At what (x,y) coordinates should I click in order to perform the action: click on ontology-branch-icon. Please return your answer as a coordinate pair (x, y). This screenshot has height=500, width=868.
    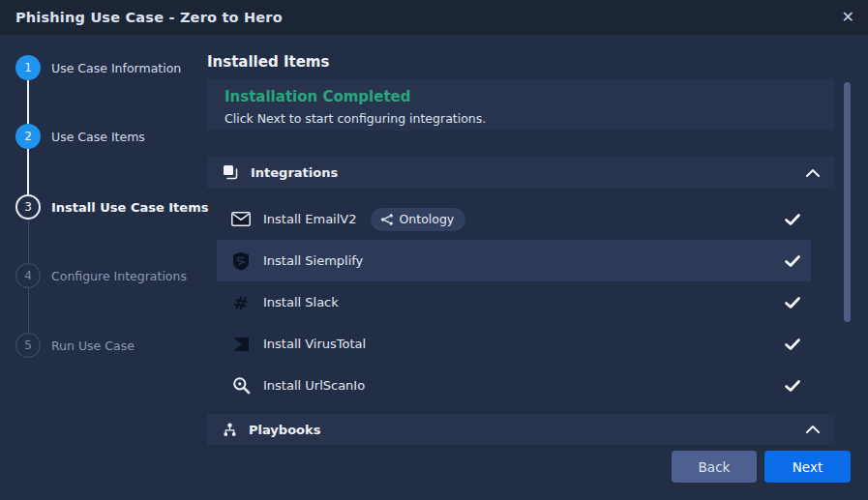
    Looking at the image, I should click on (387, 220).